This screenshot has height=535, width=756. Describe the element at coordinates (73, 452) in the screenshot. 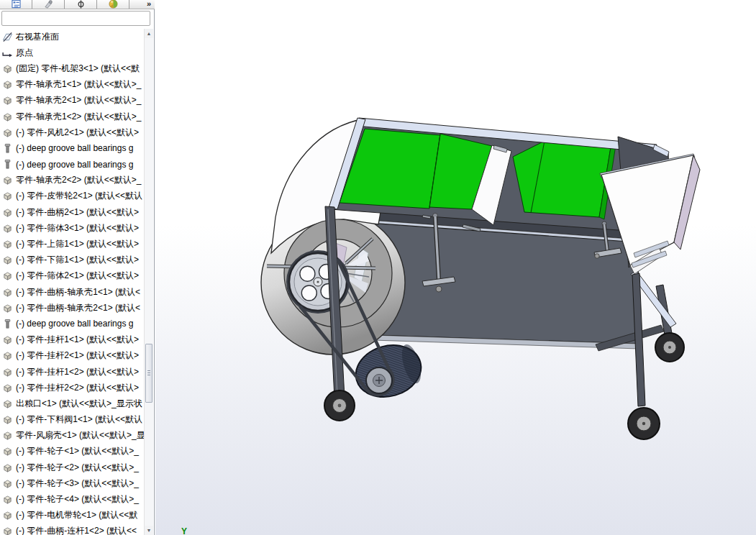

I see `tree-item: (-) 零件-轮子<1> (默认<<默认>_` at that location.